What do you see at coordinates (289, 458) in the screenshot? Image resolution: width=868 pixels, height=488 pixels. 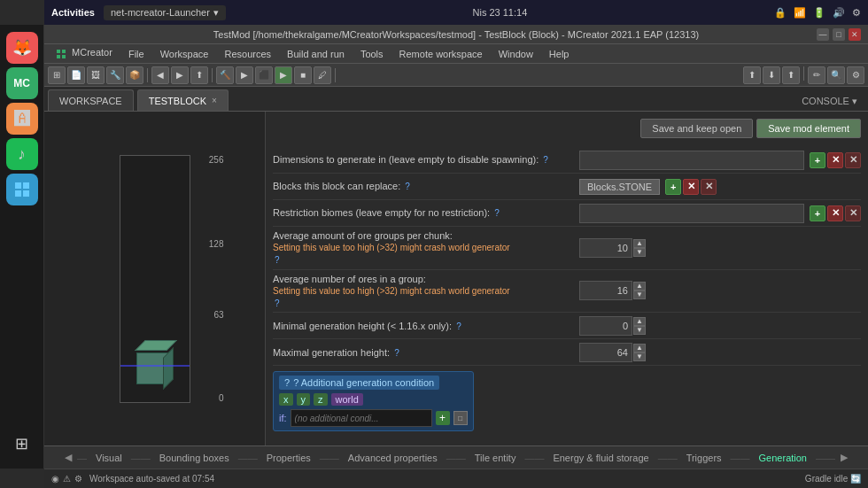 I see `nav-item-properties: Properties` at bounding box center [289, 458].